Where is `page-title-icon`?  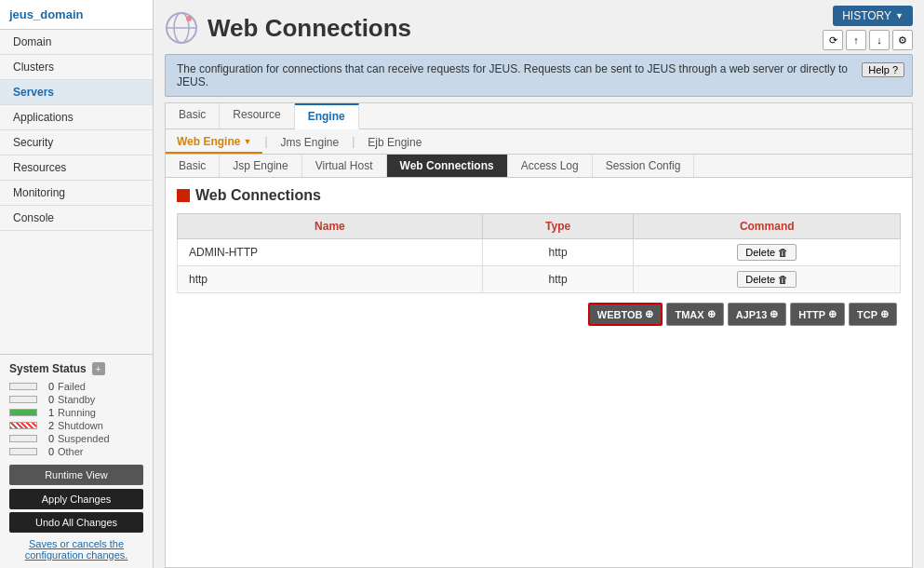
page-title-icon is located at coordinates (181, 28).